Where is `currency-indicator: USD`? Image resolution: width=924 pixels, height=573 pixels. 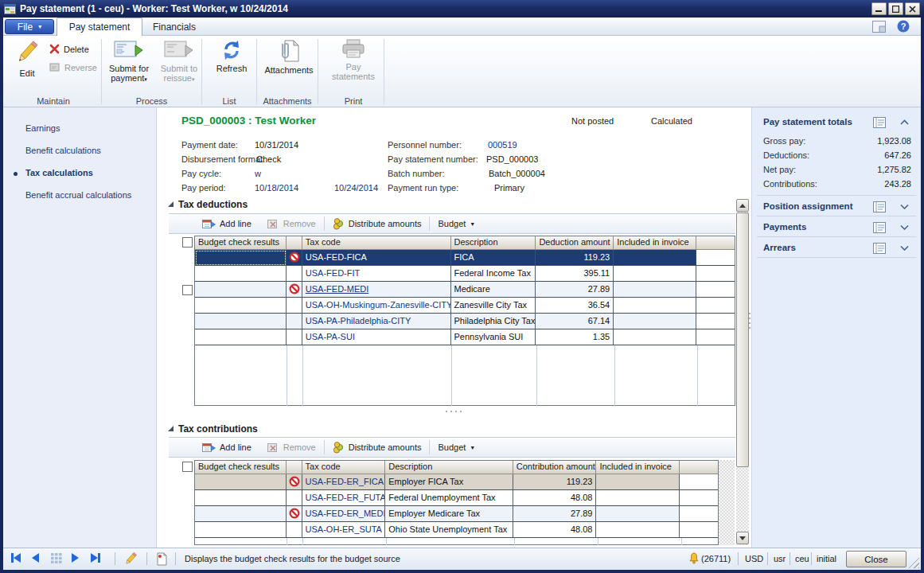
currency-indicator: USD is located at coordinates (754, 559).